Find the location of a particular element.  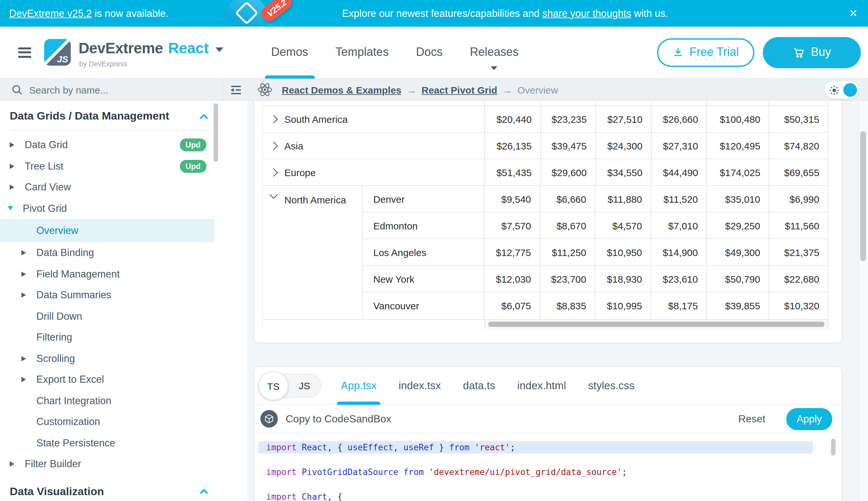

cart-icon is located at coordinates (799, 52).